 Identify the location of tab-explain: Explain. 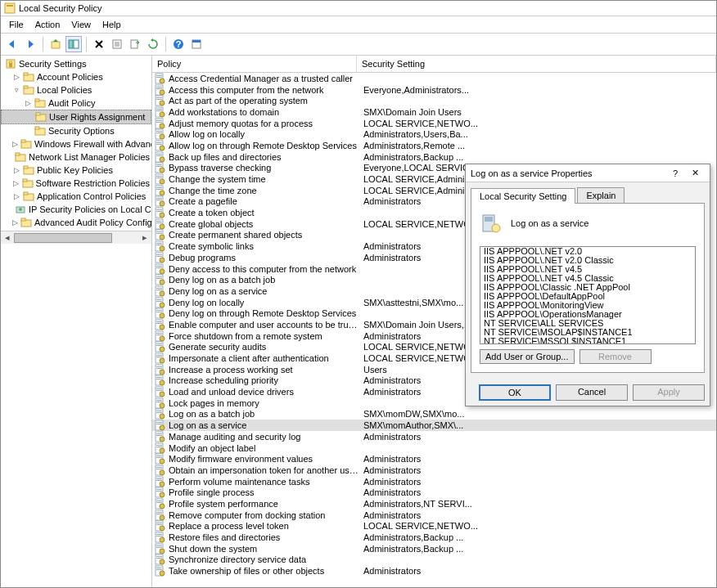
(601, 195).